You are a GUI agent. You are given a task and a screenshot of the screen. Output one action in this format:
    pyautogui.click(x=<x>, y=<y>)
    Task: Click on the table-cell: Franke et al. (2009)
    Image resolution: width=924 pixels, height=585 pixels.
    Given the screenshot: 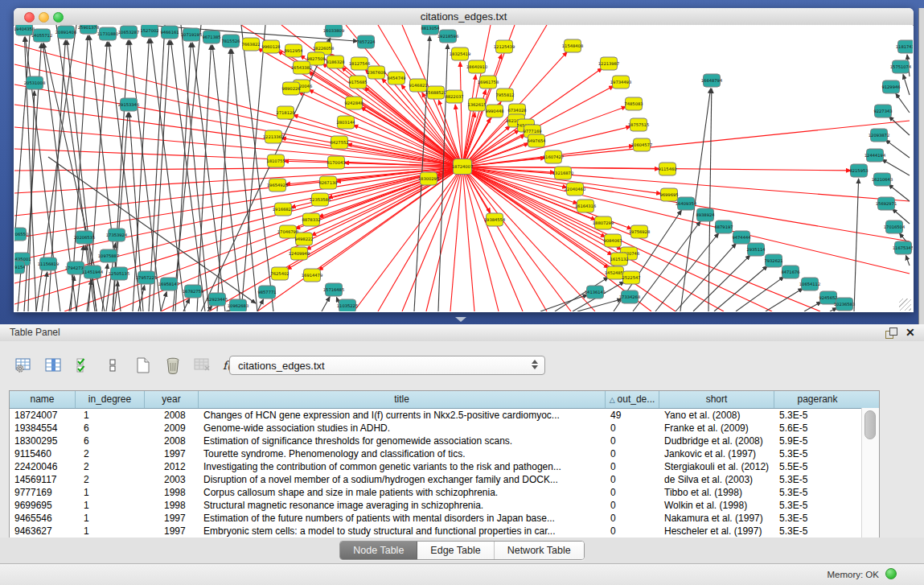 What is the action you would take?
    pyautogui.click(x=717, y=428)
    